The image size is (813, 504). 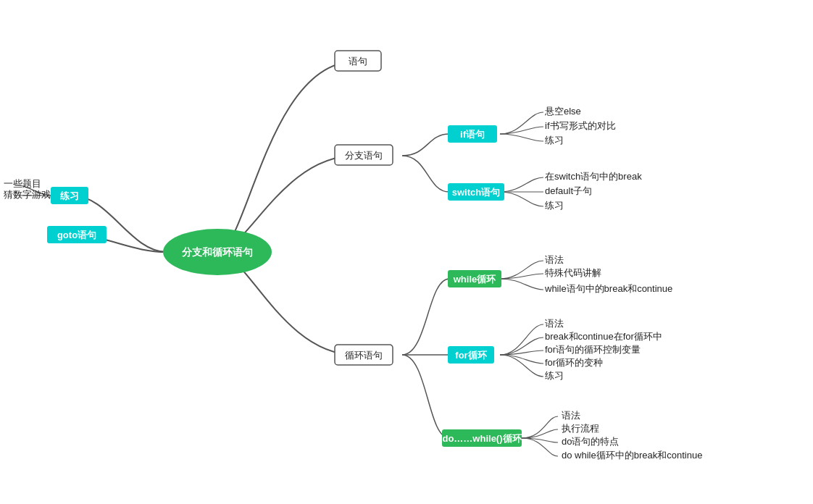 What do you see at coordinates (593, 177) in the screenshot?
I see `label-switch-child1: 在switch语句中的break` at bounding box center [593, 177].